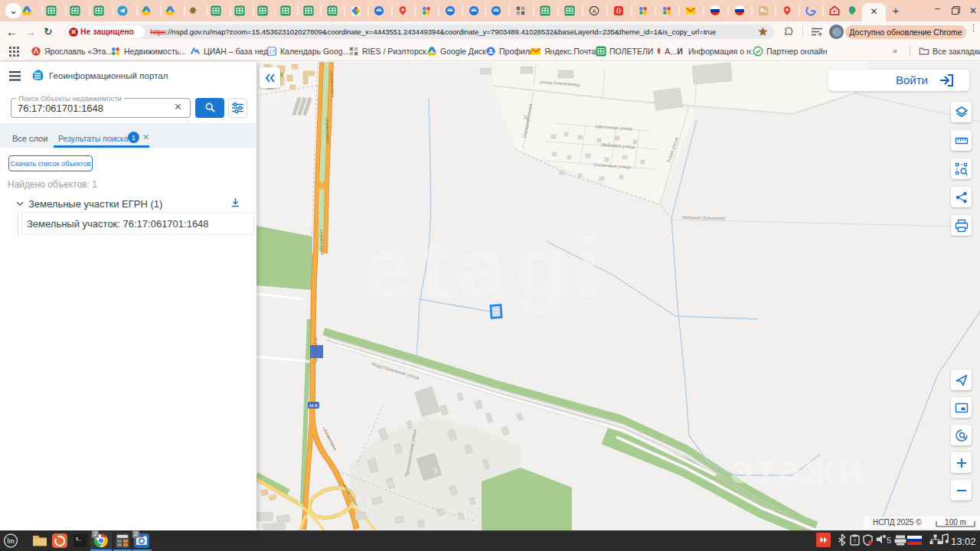 The width and height of the screenshot is (980, 551). What do you see at coordinates (11, 542) in the screenshot?
I see `svg-text: lm` at bounding box center [11, 542].